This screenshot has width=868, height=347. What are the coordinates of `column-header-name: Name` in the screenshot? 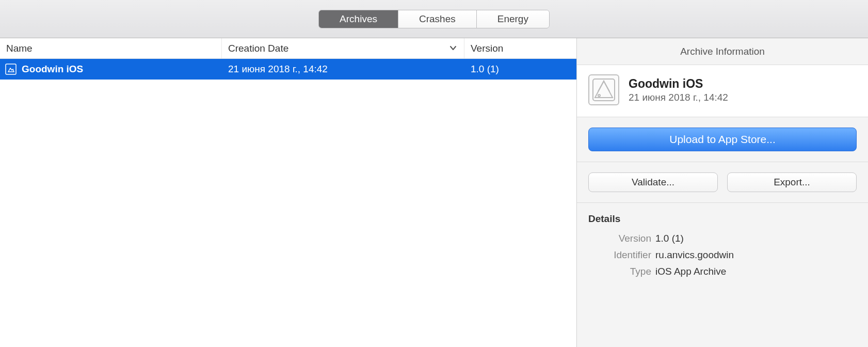 It's located at (111, 49).